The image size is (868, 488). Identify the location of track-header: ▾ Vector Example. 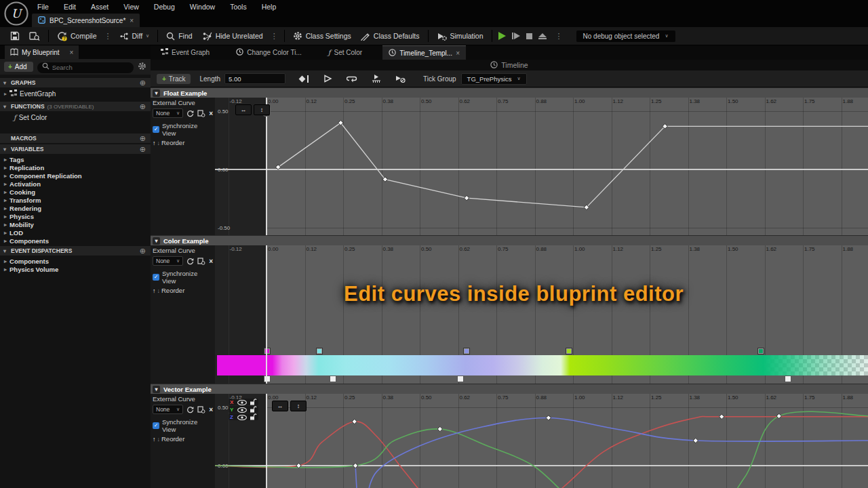
(509, 389).